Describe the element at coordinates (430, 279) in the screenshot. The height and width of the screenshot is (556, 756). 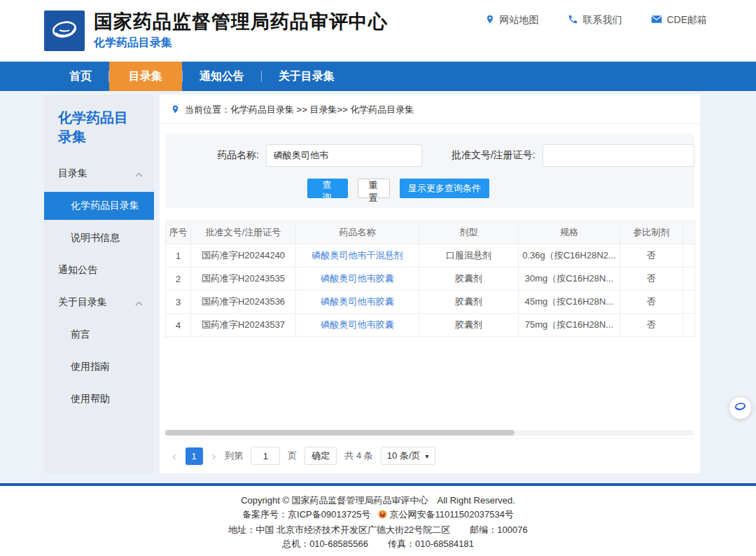
I see `results-table-wrap: 序号 批准文号/注册证号 药品名称 剂型 规格 参比制剂 1 国药准字H2024…` at that location.